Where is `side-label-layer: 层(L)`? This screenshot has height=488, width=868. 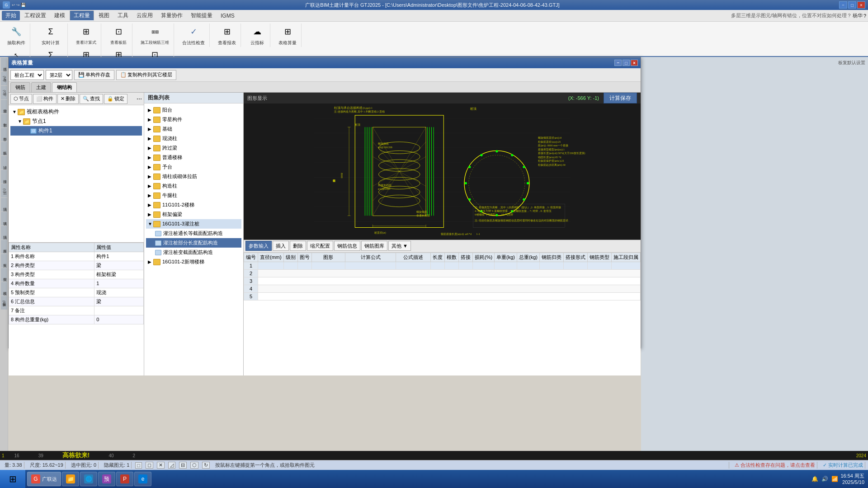 side-label-layer: 层(L) is located at coordinates (4, 191).